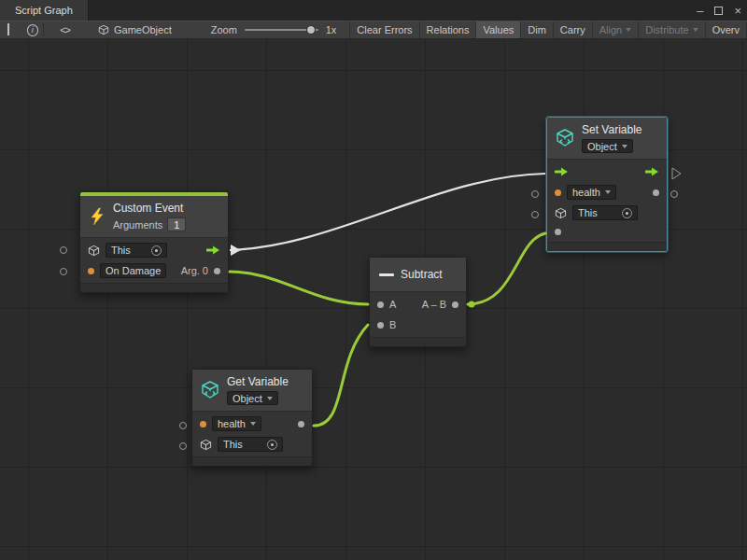  Describe the element at coordinates (299, 287) in the screenshot. I see `wire-arg0-to-subtract-a` at that location.